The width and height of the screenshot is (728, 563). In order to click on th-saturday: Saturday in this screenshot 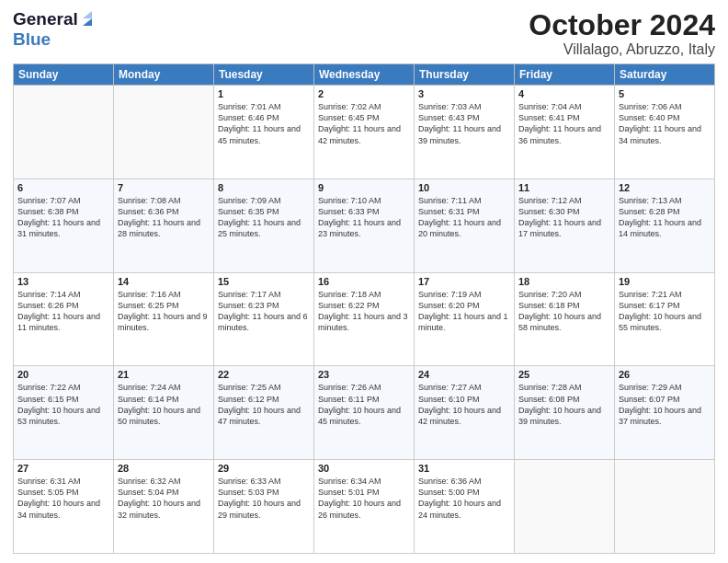, I will do `click(665, 75)`.